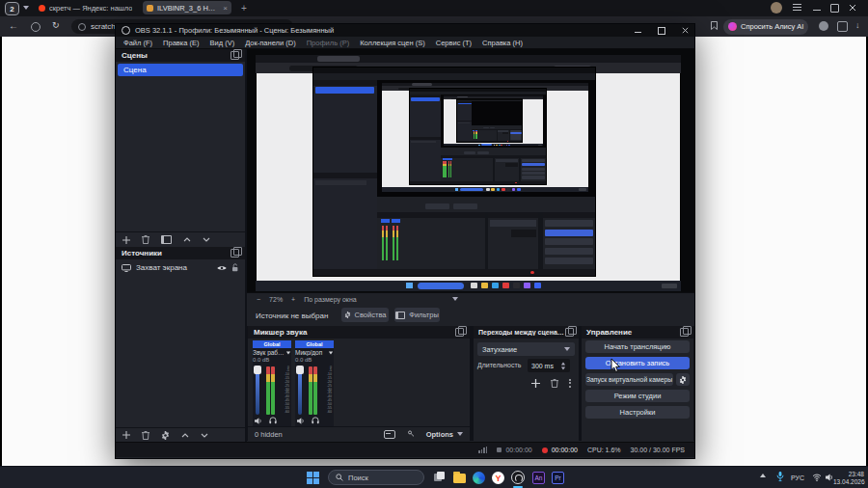  I want to click on obs-minimize-icon, so click(638, 33).